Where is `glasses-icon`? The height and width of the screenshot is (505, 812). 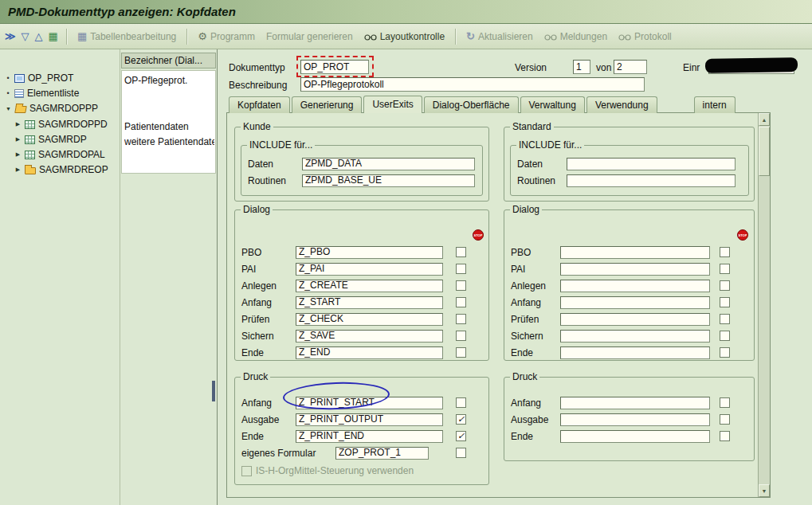 glasses-icon is located at coordinates (625, 37).